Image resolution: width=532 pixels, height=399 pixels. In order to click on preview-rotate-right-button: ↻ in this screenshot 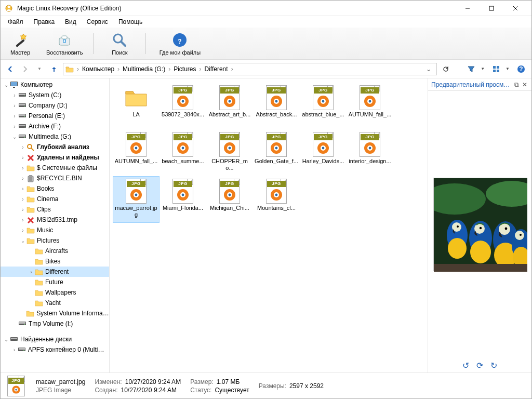, I will do `click(494, 366)`.